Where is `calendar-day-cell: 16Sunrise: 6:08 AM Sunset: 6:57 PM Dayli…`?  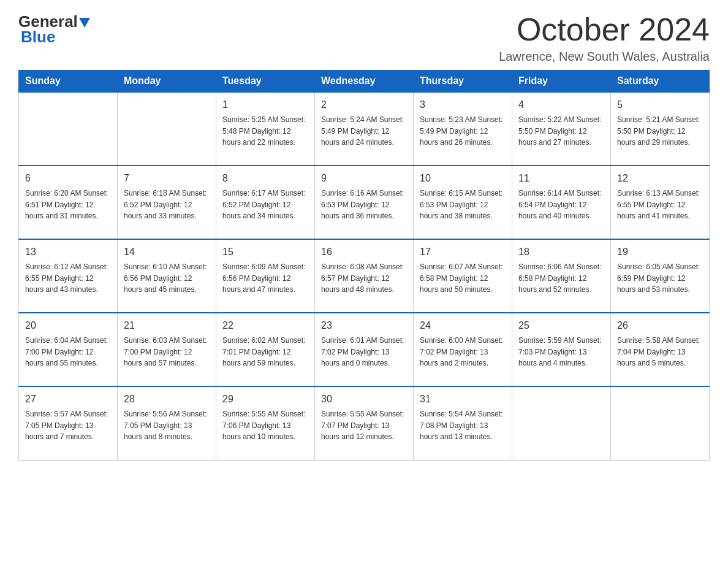
calendar-day-cell: 16Sunrise: 6:08 AM Sunset: 6:57 PM Dayli… is located at coordinates (364, 276).